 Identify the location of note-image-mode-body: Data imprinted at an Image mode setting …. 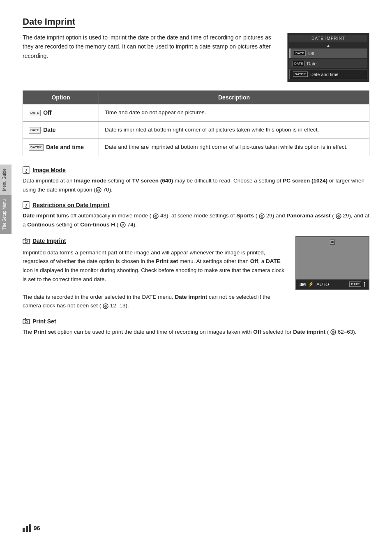
(196, 185).